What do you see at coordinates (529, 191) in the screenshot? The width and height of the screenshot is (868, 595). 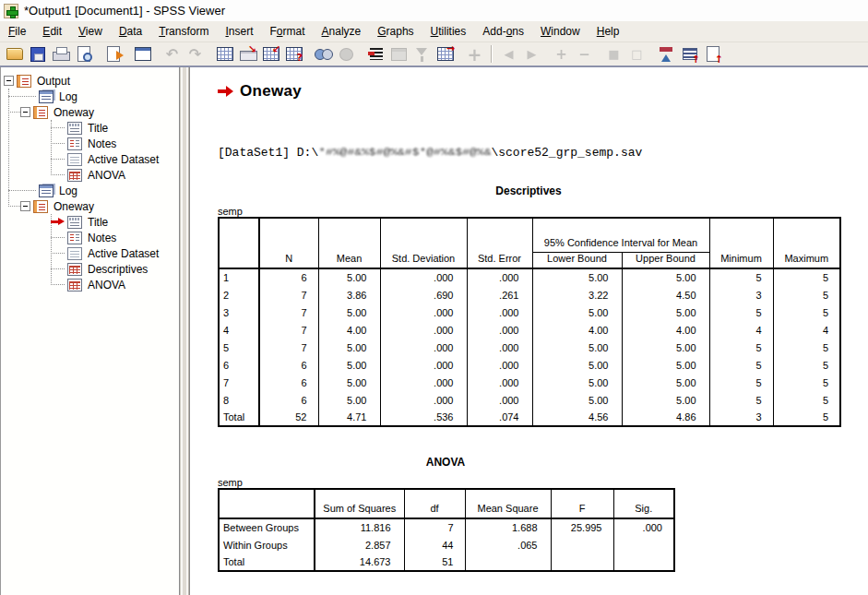 I see `descriptives-title: Descriptives` at bounding box center [529, 191].